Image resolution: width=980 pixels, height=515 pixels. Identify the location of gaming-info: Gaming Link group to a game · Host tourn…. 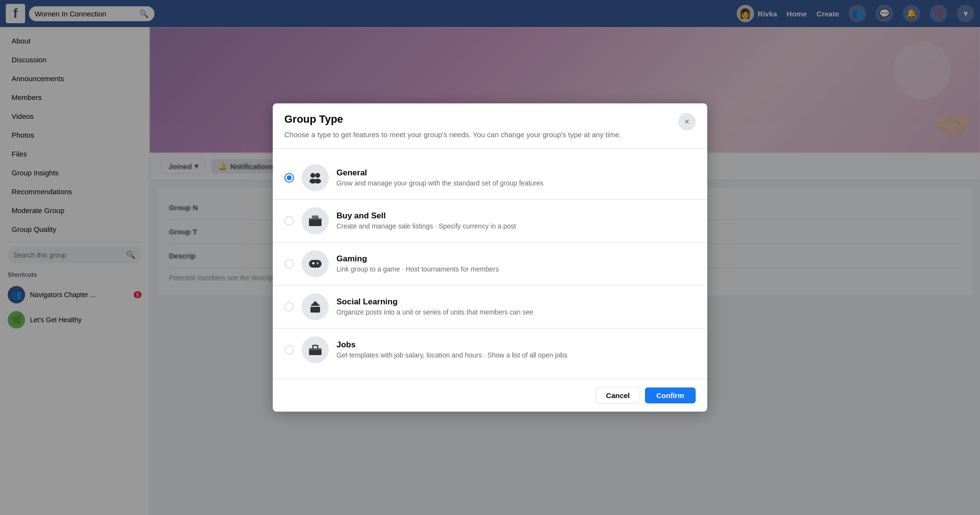
(516, 264).